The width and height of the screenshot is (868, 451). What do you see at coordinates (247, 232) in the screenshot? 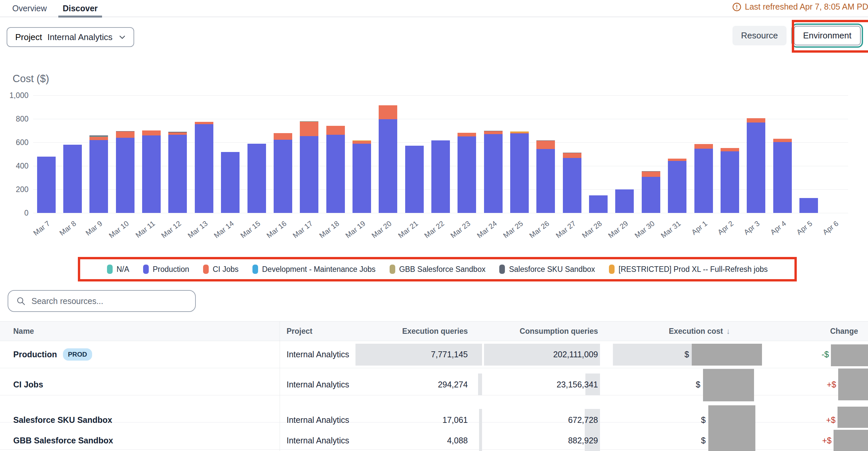
I see `x-axis-tick-label: Mar 15` at bounding box center [247, 232].